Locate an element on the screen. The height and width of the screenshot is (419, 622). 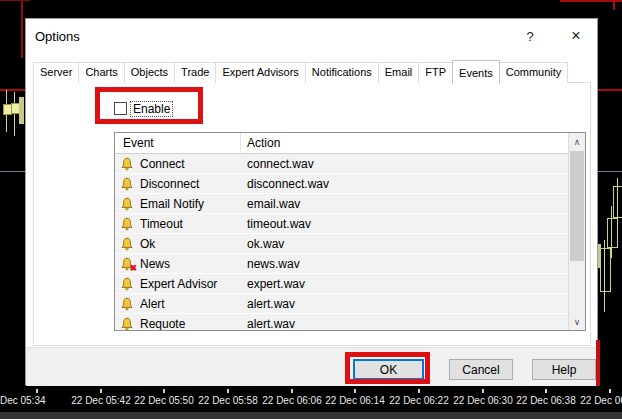
vertical-scrollbar: ∧ ∨ is located at coordinates (576, 232).